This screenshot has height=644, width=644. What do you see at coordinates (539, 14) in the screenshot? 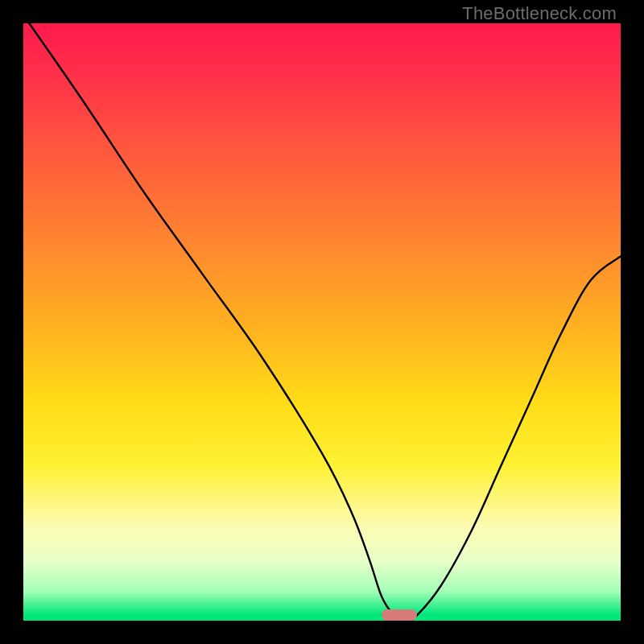
I see `watermark-text: TheBottleneck.com` at bounding box center [539, 14].